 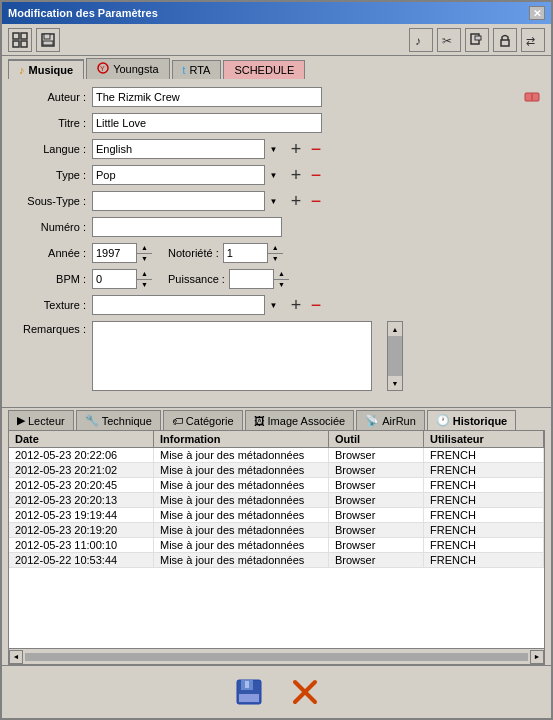 I want to click on td-date: 2012-05-23 20:21:02, so click(x=82, y=470).